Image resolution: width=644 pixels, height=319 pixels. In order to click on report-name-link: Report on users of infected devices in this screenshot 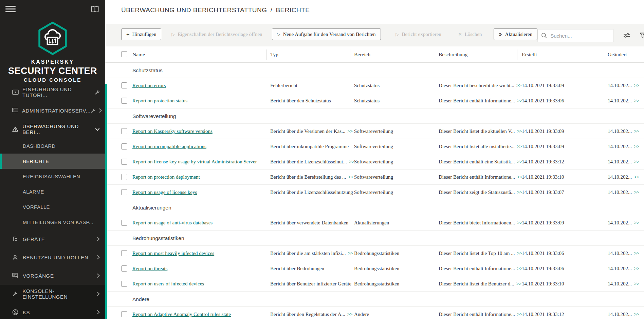, I will do `click(168, 284)`.